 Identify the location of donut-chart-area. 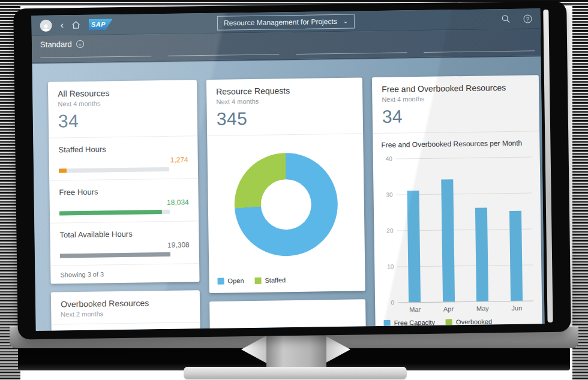
(286, 203).